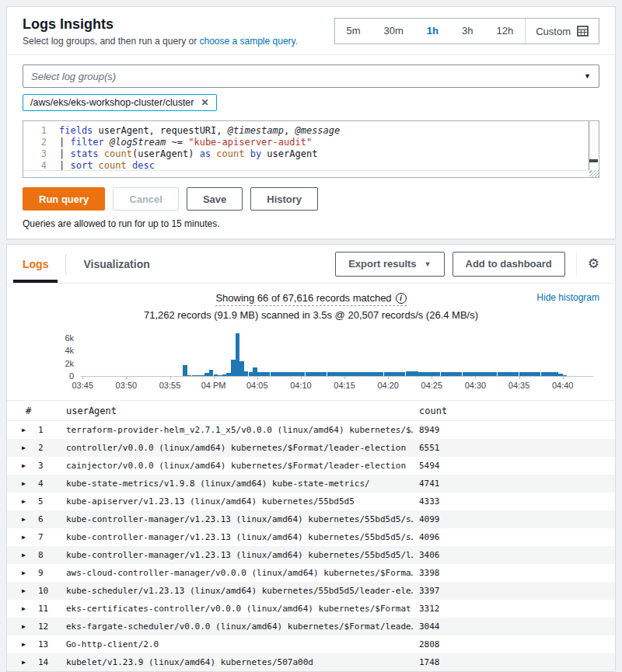 The image size is (622, 672). What do you see at coordinates (64, 199) in the screenshot?
I see `run-query-button: Run query` at bounding box center [64, 199].